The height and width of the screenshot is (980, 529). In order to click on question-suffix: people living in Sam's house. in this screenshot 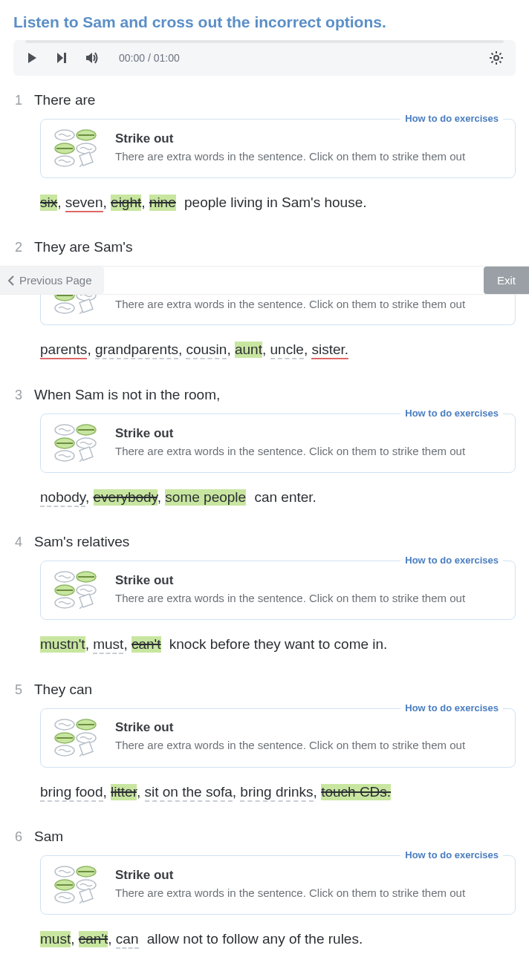, I will do `click(273, 202)`.